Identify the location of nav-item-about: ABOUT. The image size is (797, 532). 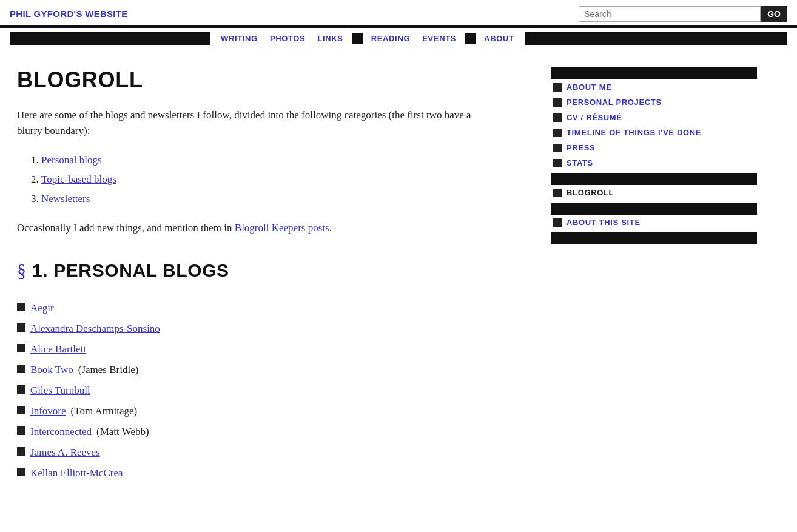
(499, 39).